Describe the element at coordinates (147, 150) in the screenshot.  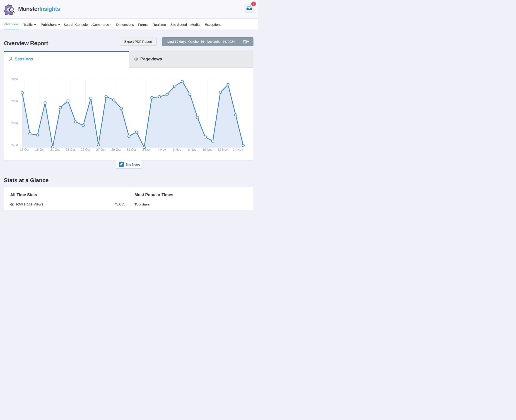
I see `svg-text: 2 Nov` at that location.